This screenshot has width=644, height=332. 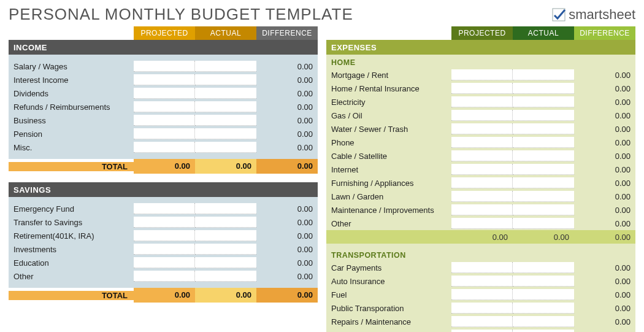 What do you see at coordinates (481, 295) in the screenshot?
I see `table-row: Fuel0.00` at bounding box center [481, 295].